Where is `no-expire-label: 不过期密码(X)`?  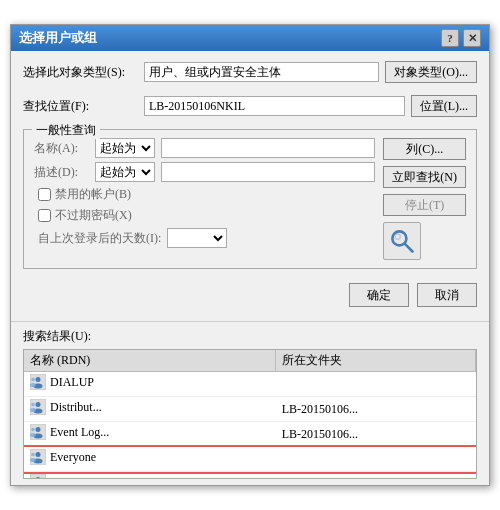 no-expire-label: 不过期密码(X) is located at coordinates (94, 216).